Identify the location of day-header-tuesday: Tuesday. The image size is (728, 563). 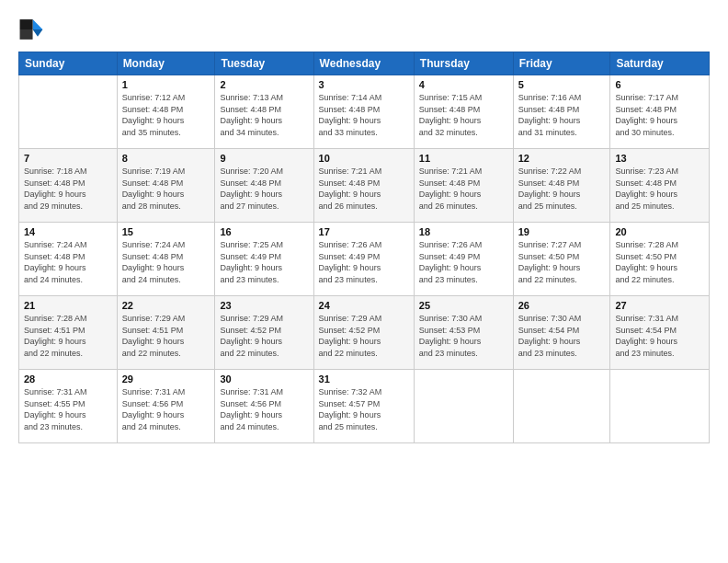
(265, 64).